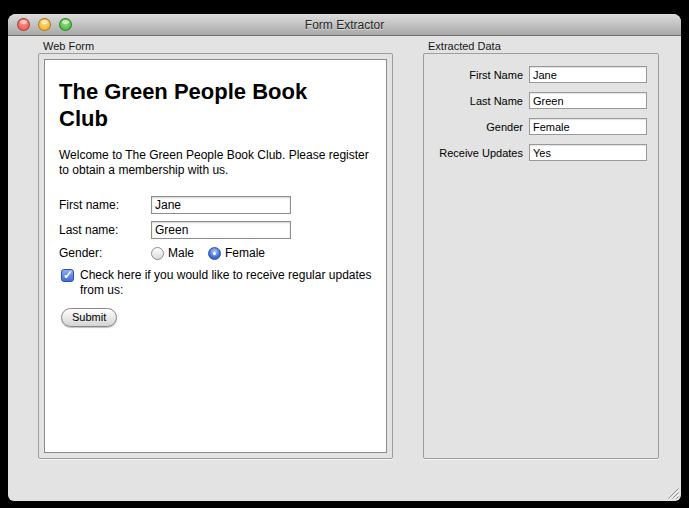  What do you see at coordinates (216, 230) in the screenshot?
I see `last-name-row: Last name:` at bounding box center [216, 230].